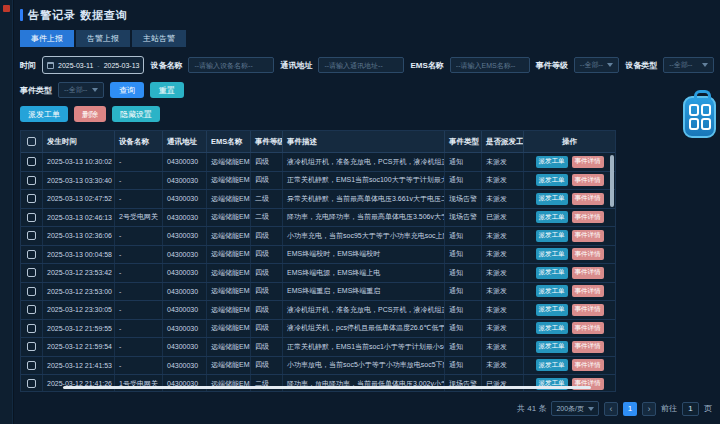 The height and width of the screenshot is (424, 720). What do you see at coordinates (90, 114) in the screenshot?
I see `delete-button: 删除` at bounding box center [90, 114].